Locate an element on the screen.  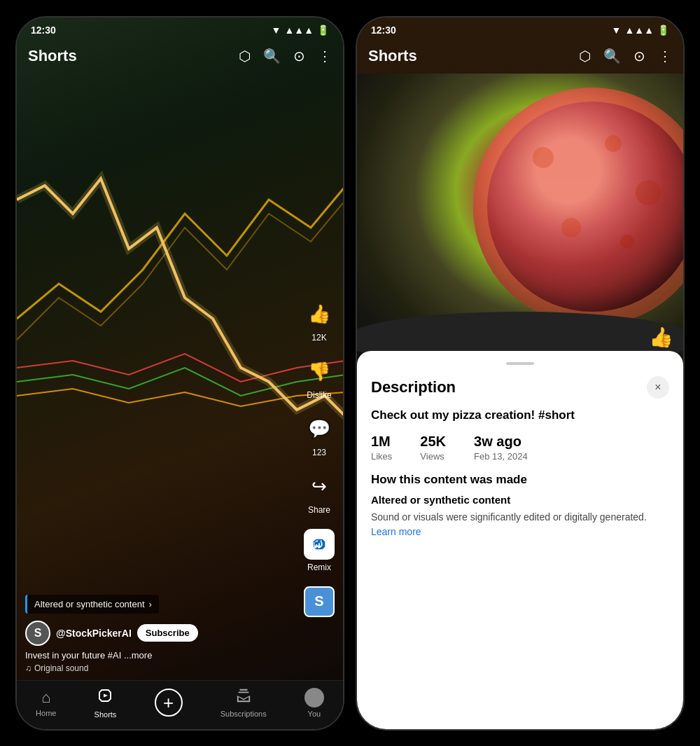
channel-avatar: S is located at coordinates (38, 633).